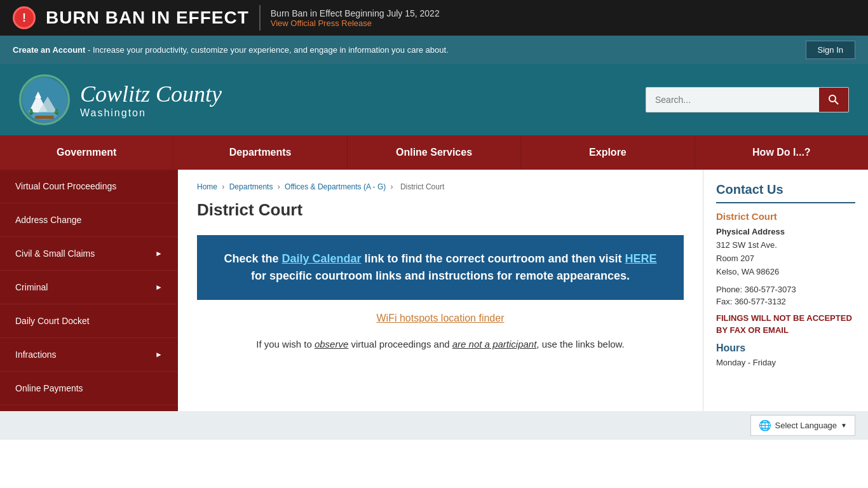 This screenshot has width=868, height=488. What do you see at coordinates (89, 290) in the screenshot?
I see `sidebar: Virtual Court Proceedings Address Change…` at bounding box center [89, 290].